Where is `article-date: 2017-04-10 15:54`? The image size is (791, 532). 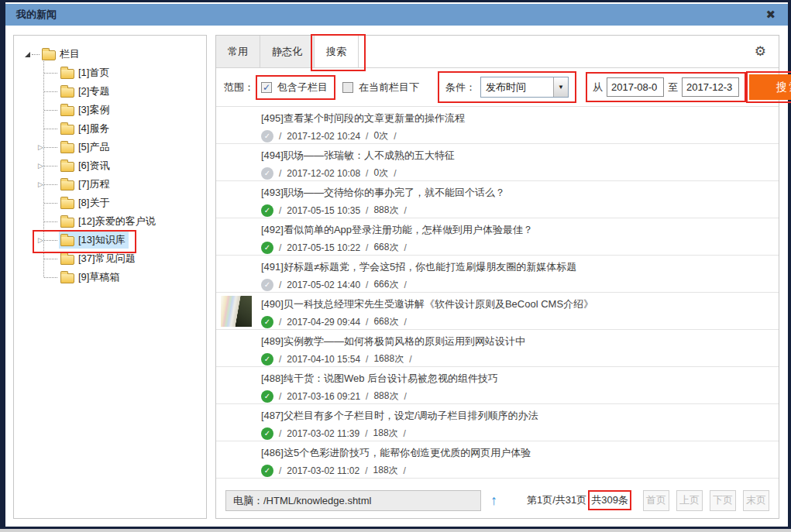
article-date: 2017-04-10 15:54 is located at coordinates (324, 359).